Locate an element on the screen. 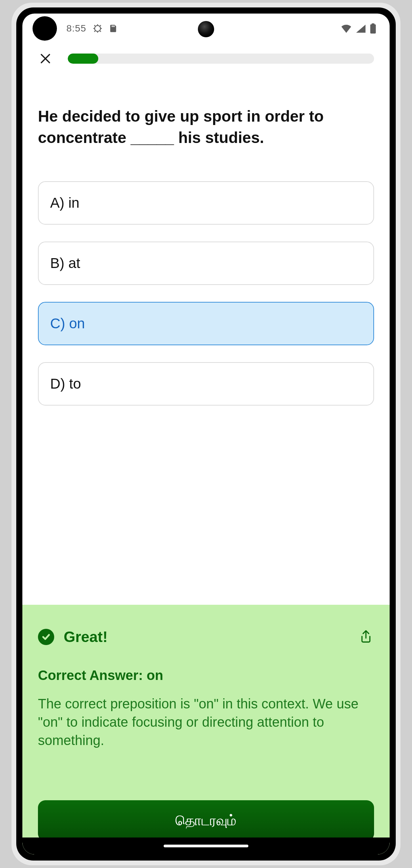  share-button is located at coordinates (366, 637).